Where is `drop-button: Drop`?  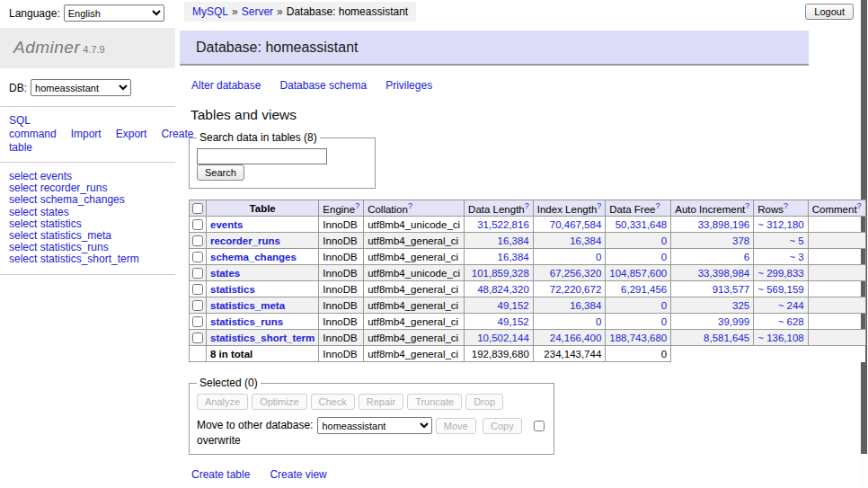 drop-button: Drop is located at coordinates (484, 402).